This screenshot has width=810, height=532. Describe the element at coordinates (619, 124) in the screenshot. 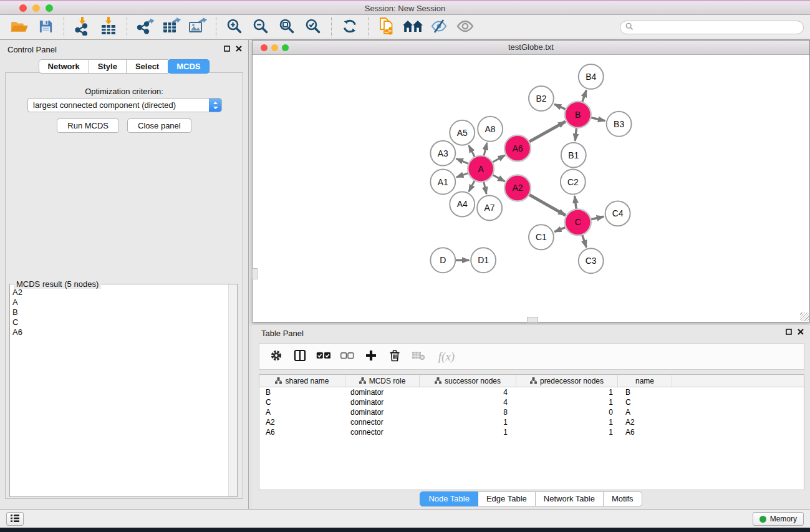

I see `node-B3: B3` at that location.